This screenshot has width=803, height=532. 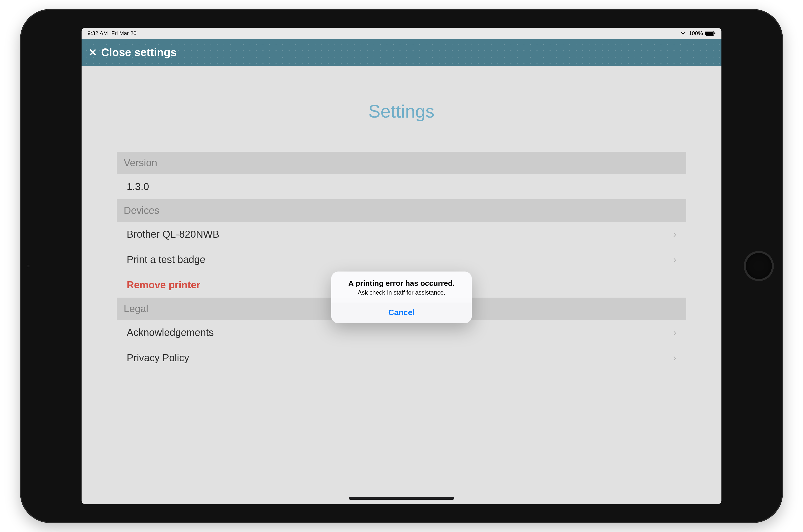 What do you see at coordinates (401, 292) in the screenshot?
I see `alert-message: Ask check-in staff for assistance.` at bounding box center [401, 292].